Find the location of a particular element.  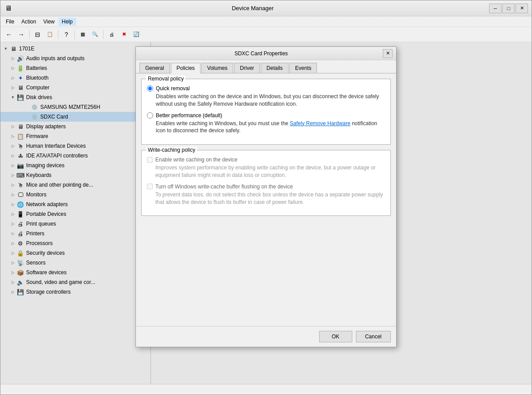

buffer-flush-label: Turn off Windows write-cache buffer flus… is located at coordinates (224, 187).